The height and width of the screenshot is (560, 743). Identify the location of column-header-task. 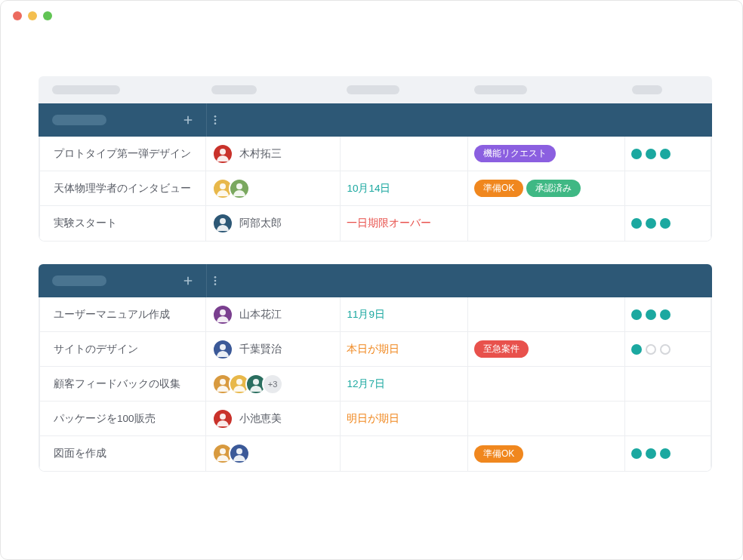
(86, 90).